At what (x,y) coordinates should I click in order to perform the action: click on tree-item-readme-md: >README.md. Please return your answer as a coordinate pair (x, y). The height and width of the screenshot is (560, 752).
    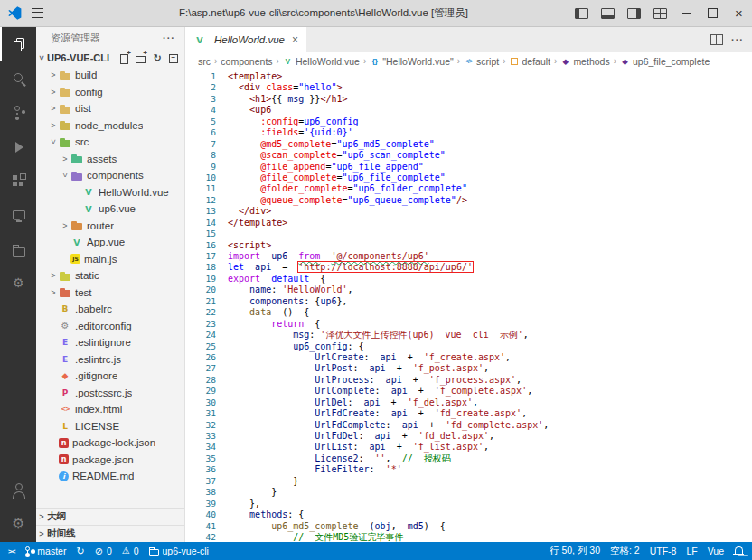
    Looking at the image, I should click on (110, 477).